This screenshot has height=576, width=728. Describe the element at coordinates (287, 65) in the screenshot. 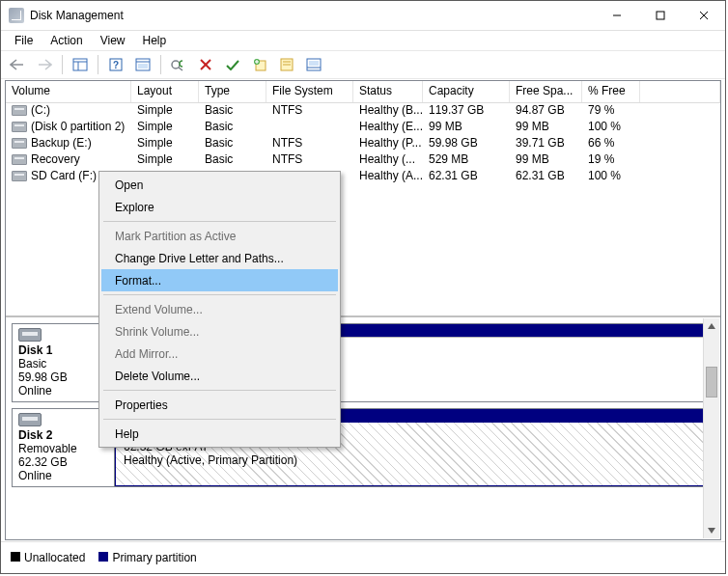

I see `properties-button` at that location.